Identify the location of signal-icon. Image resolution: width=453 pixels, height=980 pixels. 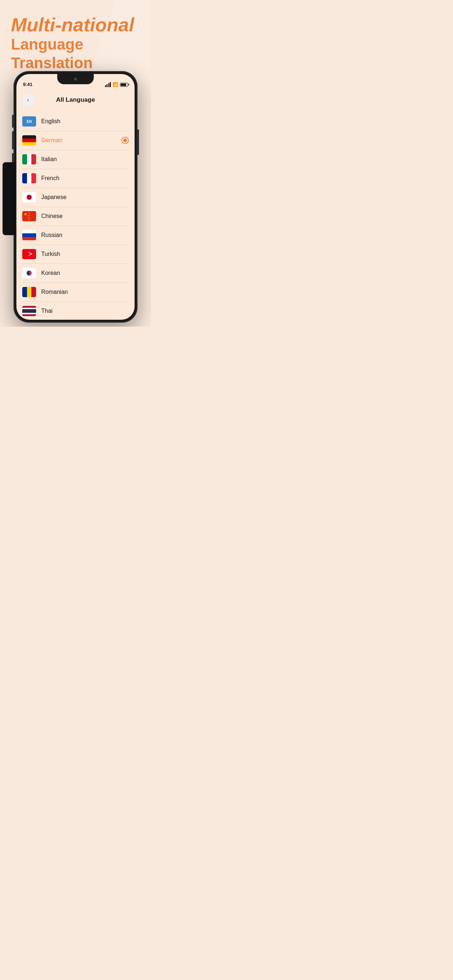
(108, 84).